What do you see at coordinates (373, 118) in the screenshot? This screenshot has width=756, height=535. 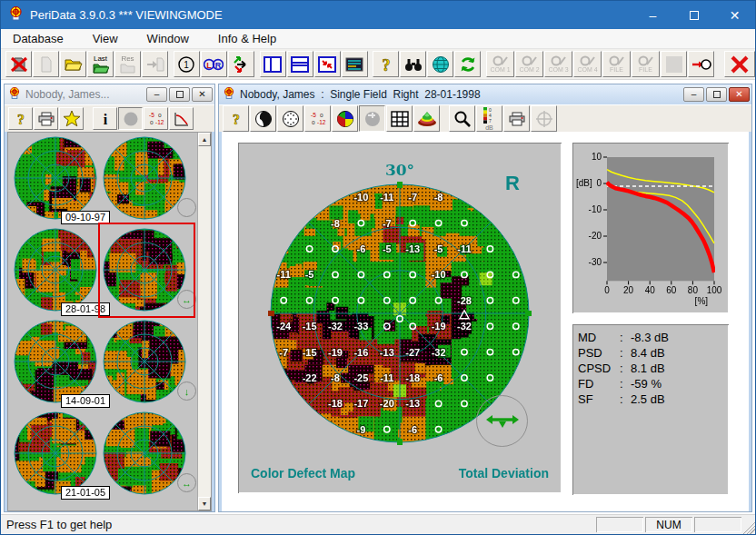 I see `defect-map-button` at bounding box center [373, 118].